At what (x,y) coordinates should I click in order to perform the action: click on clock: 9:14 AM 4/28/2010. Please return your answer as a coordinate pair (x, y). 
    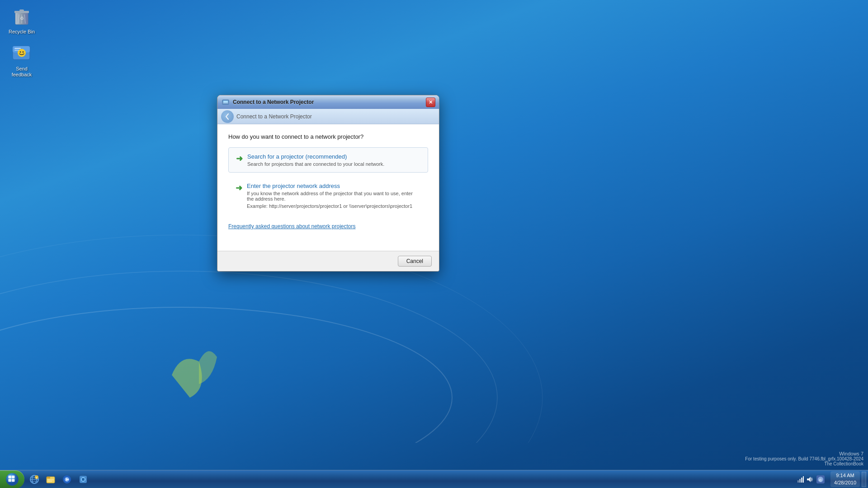
    Looking at the image, I should click on (845, 479).